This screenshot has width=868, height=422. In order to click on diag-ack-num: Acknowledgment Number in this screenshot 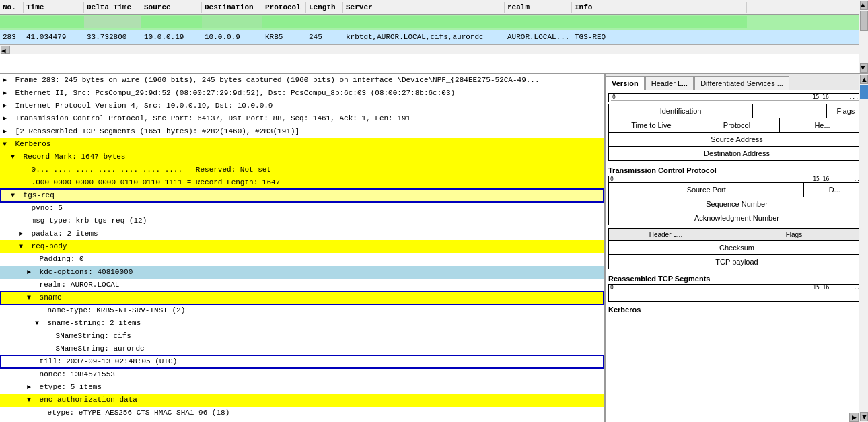, I will do `click(737, 218)`.